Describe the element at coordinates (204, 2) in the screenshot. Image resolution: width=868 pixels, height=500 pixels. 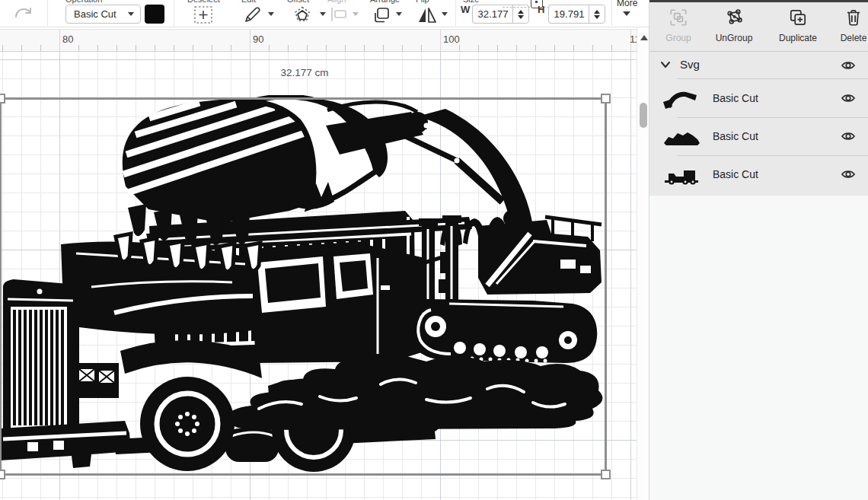
I see `deselect-section-label: Deselect` at that location.